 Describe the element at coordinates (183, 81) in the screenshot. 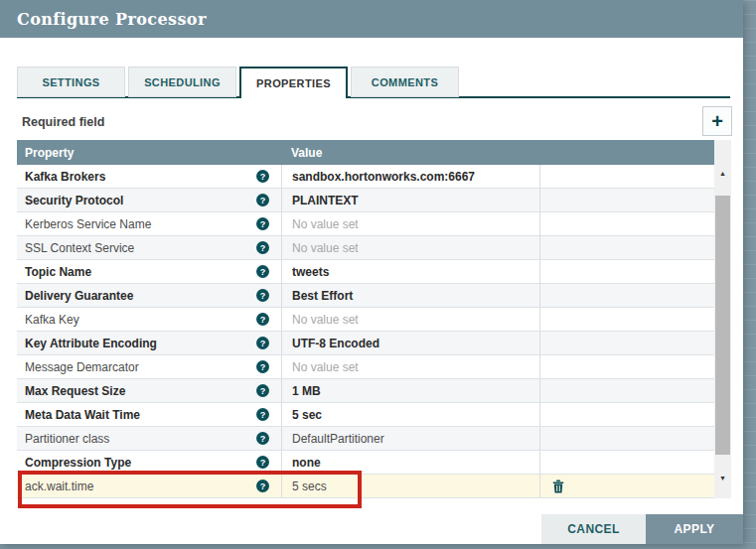

I see `tab-scheduling: SCHEDULING` at that location.